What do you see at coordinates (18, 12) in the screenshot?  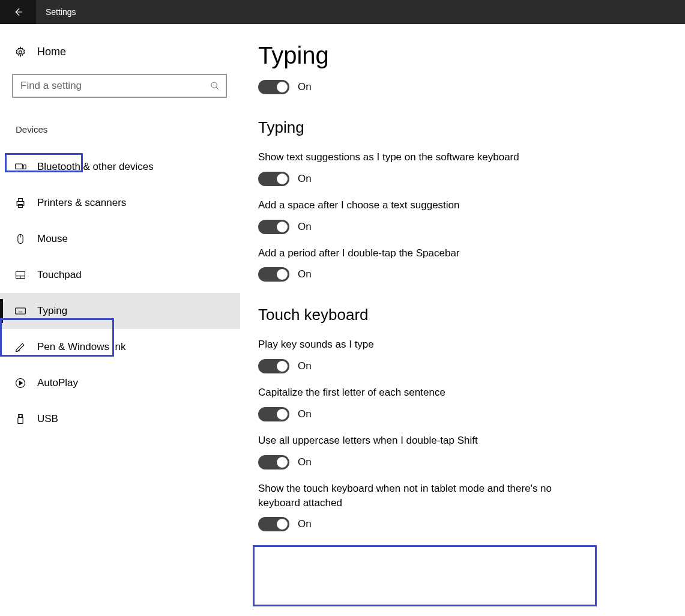 I see `arrow-left-icon` at bounding box center [18, 12].